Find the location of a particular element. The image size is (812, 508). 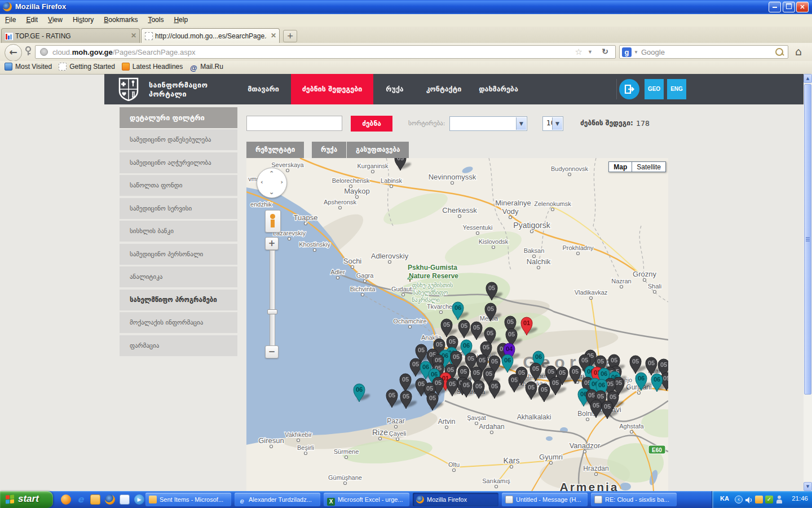

menu-bookmarks: Bookmarks is located at coordinates (121, 20).